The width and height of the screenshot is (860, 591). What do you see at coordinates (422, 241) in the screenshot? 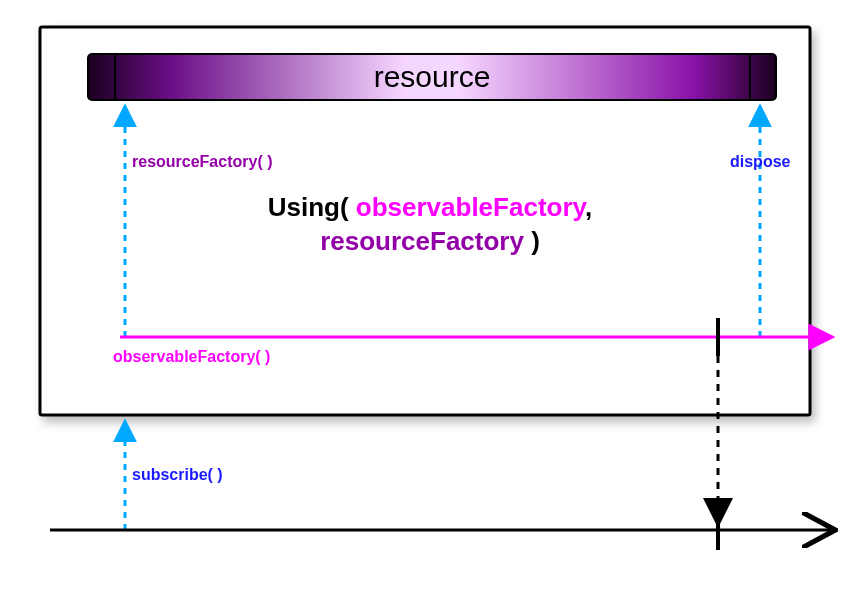
I see `sig-arg2: resourceFactory` at bounding box center [422, 241].